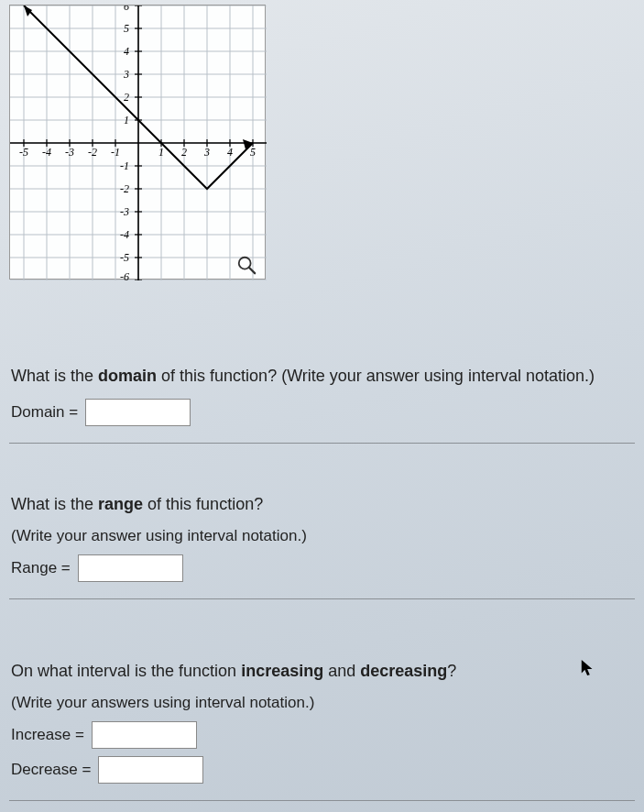 This screenshot has width=644, height=812. What do you see at coordinates (322, 671) in the screenshot?
I see `intervals-prompt-1: On what interval is the function increas…` at bounding box center [322, 671].